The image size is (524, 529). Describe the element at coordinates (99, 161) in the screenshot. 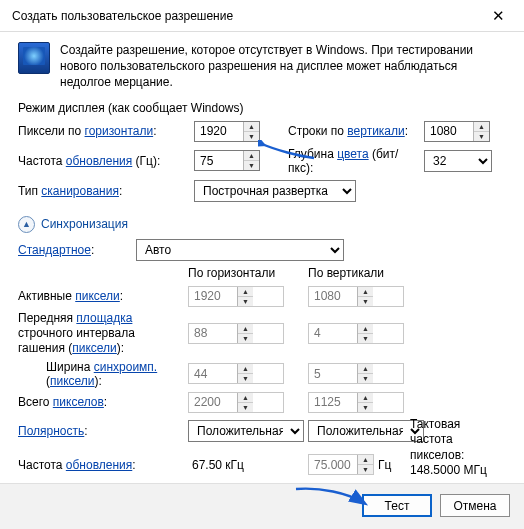

I see `refresh-link: обновления` at that location.